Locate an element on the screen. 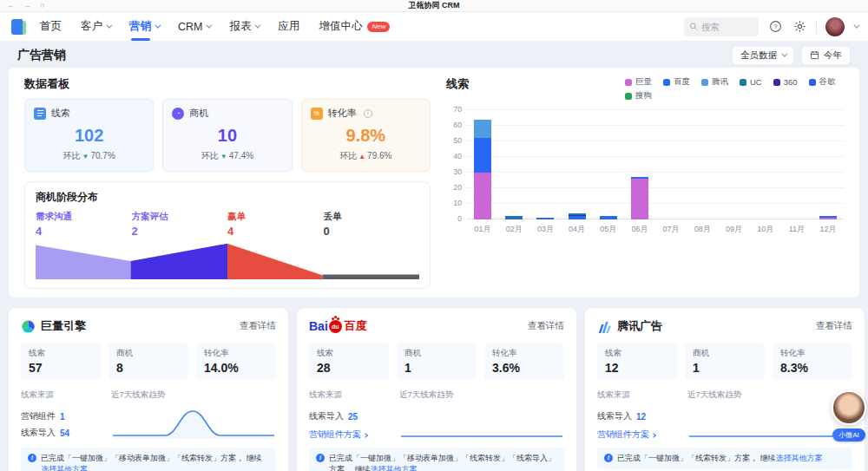 Image resolution: width=868 pixels, height=471 pixels. legend-item: 搜狗 is located at coordinates (639, 95).